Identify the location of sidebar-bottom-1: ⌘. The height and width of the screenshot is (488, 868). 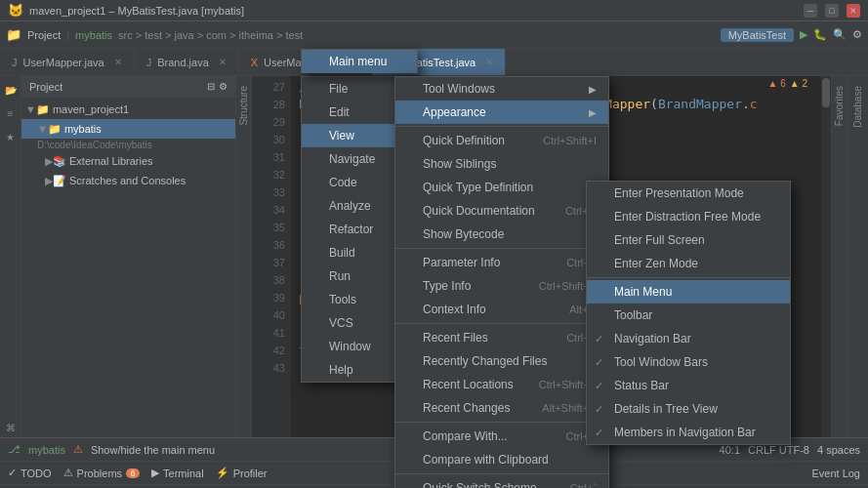
(11, 427).